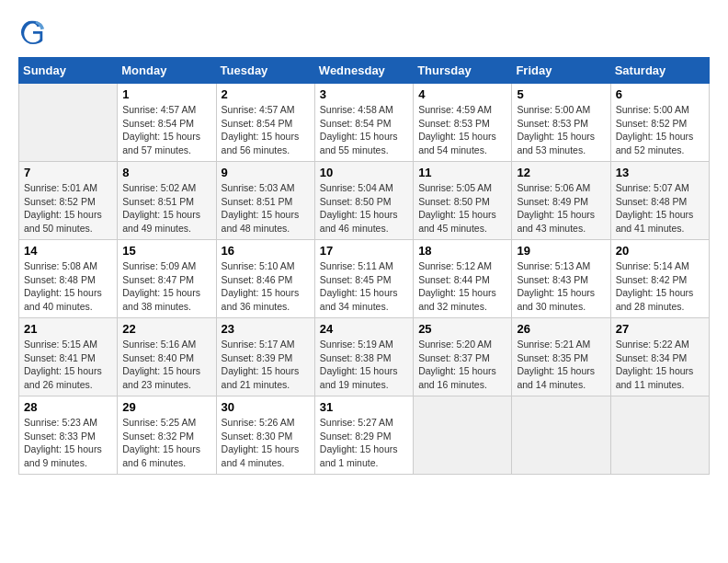  I want to click on calendar-cell: 20Sunrise: 5:14 AMSunset: 8:42 PMDayligh…, so click(660, 280).